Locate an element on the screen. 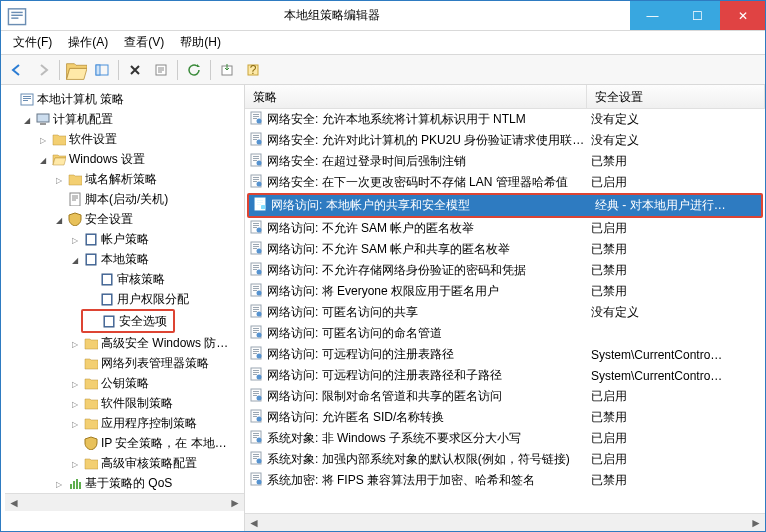  tree-local-policies: 本地策略 is located at coordinates (124, 259).